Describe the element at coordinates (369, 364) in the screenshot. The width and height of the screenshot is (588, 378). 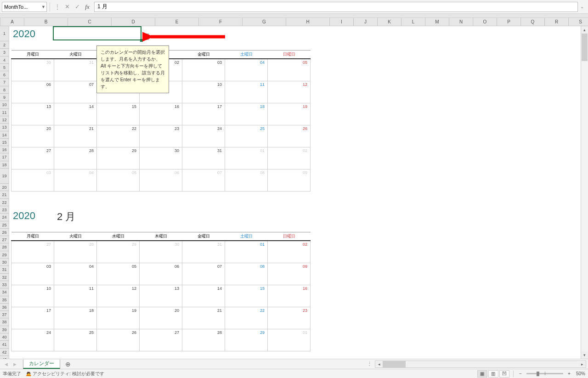
I see `tabs-menu-icon: ⋮` at that location.